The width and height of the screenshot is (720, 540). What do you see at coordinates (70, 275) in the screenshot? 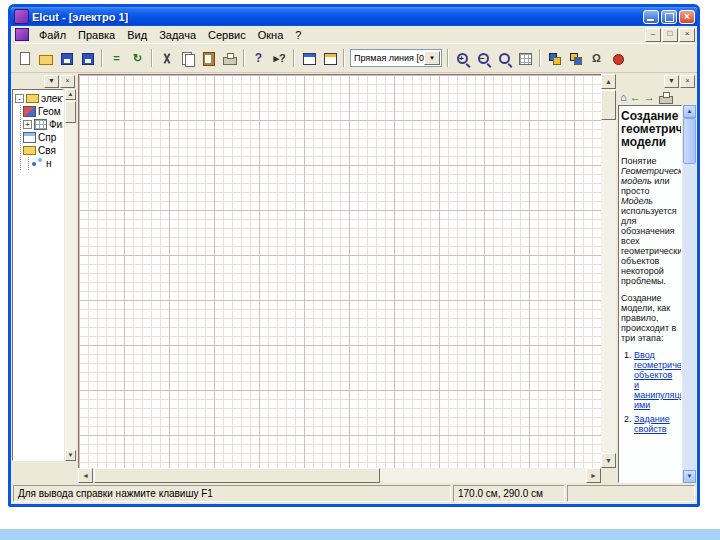
I see `project-pane-scrollbar: ▲ ▼` at bounding box center [70, 275].